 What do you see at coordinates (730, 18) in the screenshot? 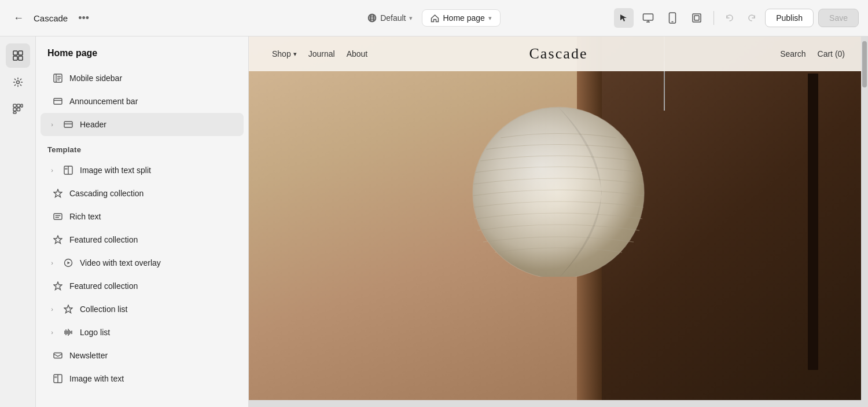
I see `undo-icon` at bounding box center [730, 18].